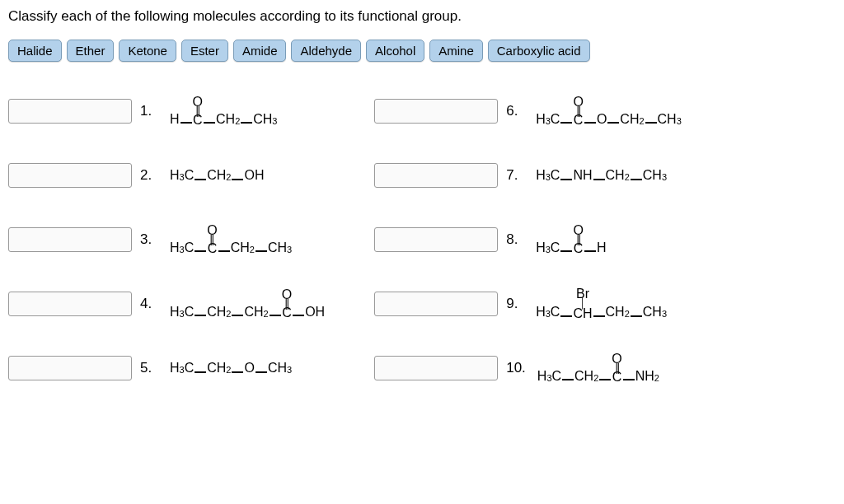 This screenshot has height=504, width=844. I want to click on item-9: 9. H3C Br│CH CH2CH3, so click(528, 304).